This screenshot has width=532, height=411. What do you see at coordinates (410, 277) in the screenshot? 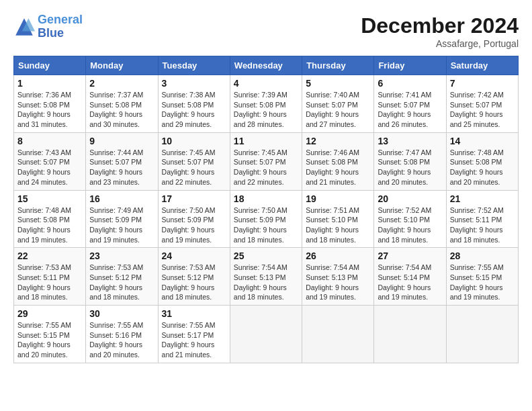
I see `calendar-cell: 27Sunrise: 7:54 AM Sunset: 5:14 PM Dayli…` at bounding box center [410, 277].